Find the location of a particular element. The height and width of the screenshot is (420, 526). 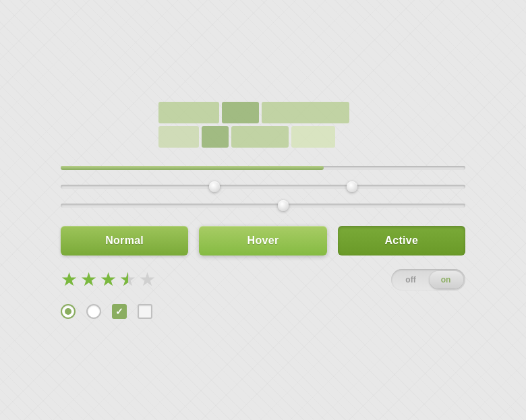

star-rating: ★ ★ ★ ★ ★ ★ is located at coordinates (108, 280).